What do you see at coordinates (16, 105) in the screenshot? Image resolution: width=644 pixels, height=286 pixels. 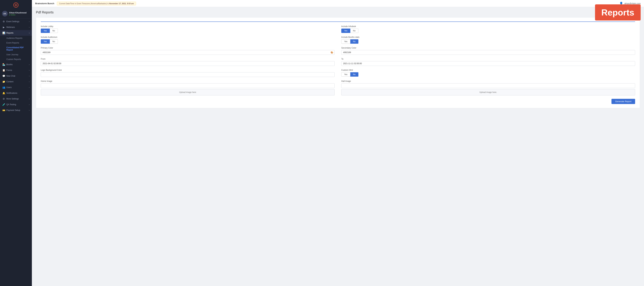 I see `sidebar-item-qa-testing: 🧪 QA Testing ‹` at bounding box center [16, 105].